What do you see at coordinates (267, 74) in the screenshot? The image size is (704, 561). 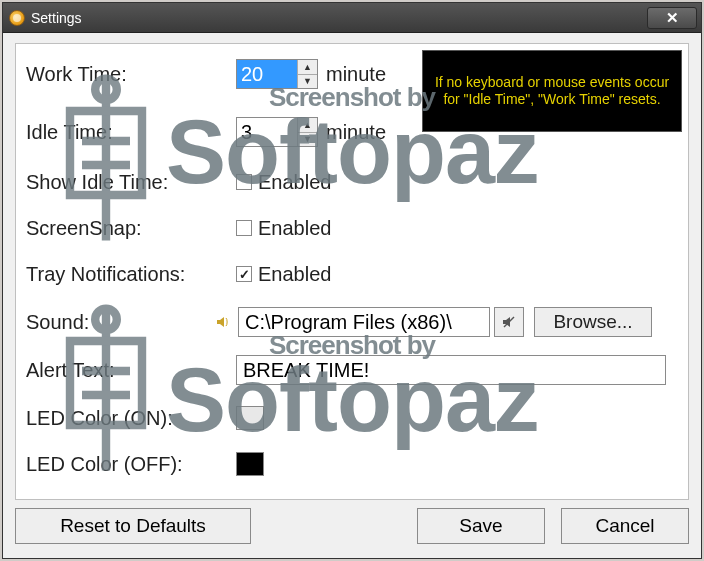 I see `work-time-input` at bounding box center [267, 74].